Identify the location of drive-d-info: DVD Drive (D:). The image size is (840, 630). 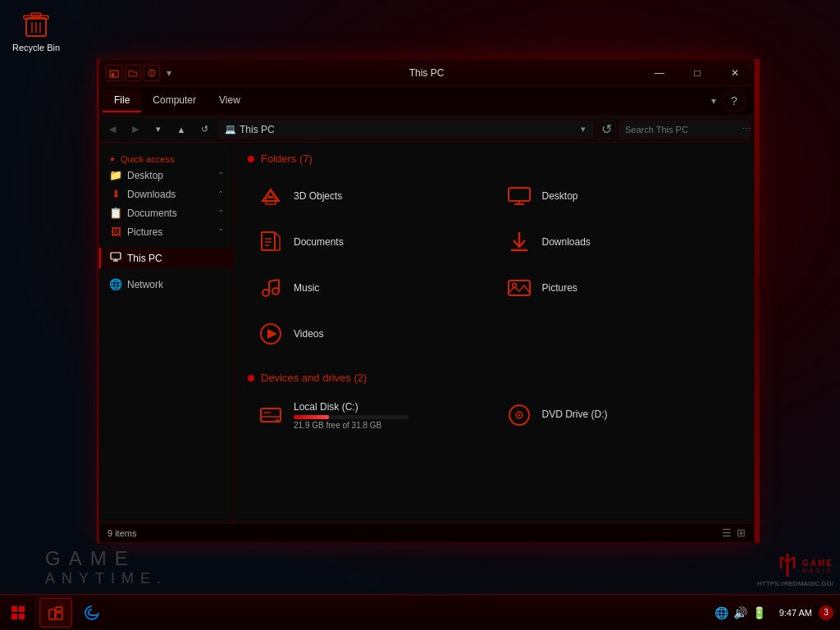
(638, 415).